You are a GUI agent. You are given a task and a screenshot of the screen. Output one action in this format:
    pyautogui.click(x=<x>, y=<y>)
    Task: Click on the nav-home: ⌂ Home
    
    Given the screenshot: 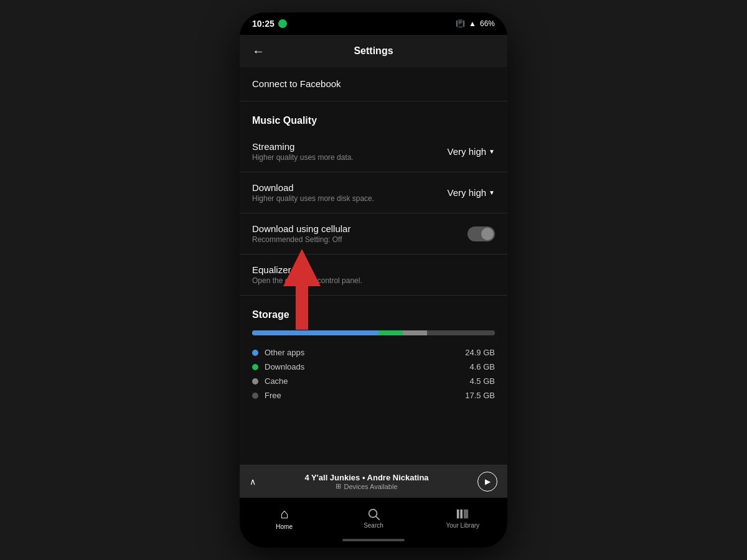 What is the action you would take?
    pyautogui.click(x=284, y=518)
    